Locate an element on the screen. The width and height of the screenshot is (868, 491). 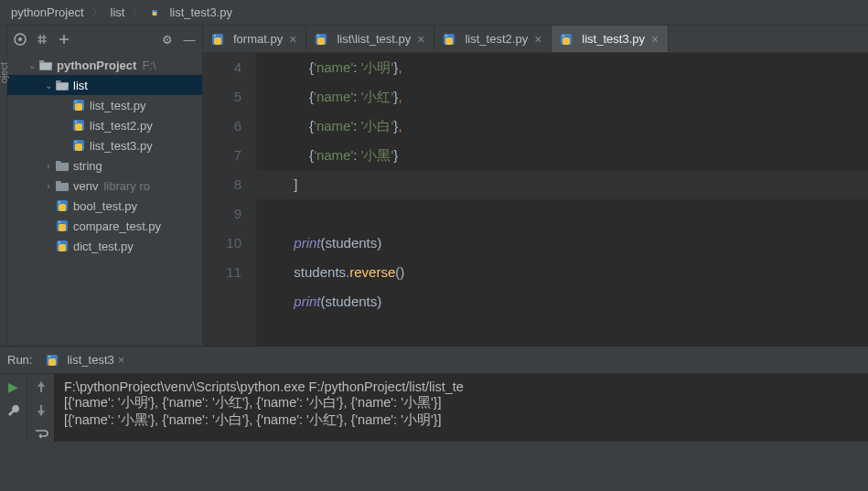
tree-label: venv is located at coordinates (86, 187).